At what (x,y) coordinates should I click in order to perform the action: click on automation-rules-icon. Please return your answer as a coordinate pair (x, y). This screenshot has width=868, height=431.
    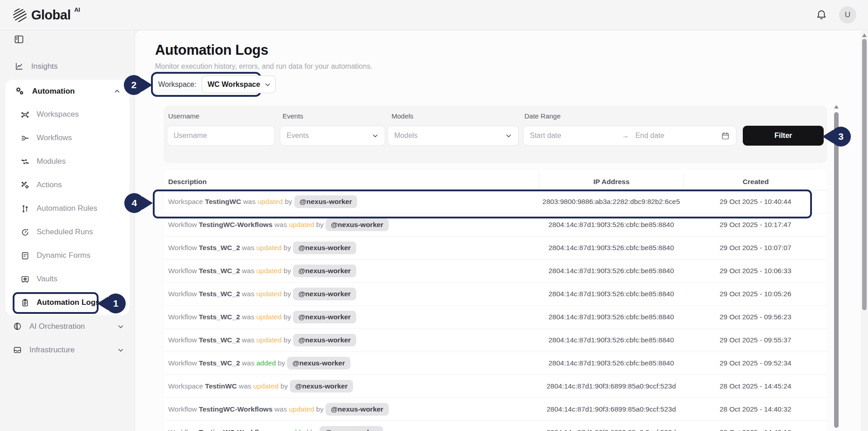
    Looking at the image, I should click on (25, 209).